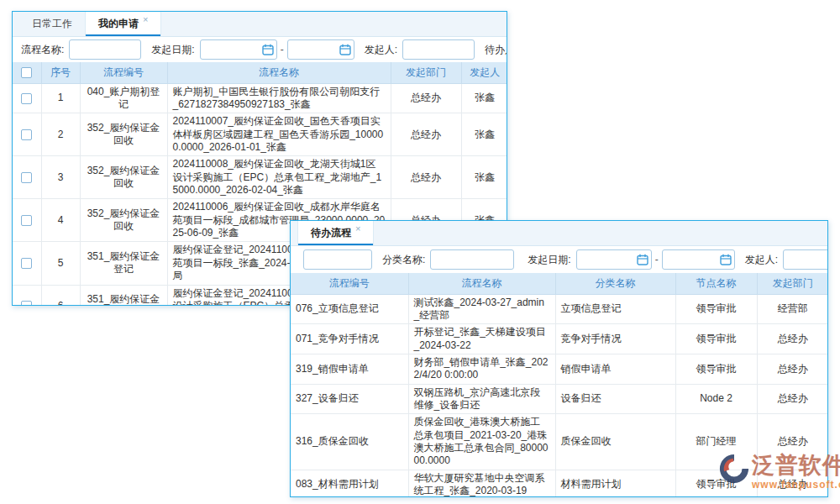  I want to click on select-all-checkbox, so click(27, 72).